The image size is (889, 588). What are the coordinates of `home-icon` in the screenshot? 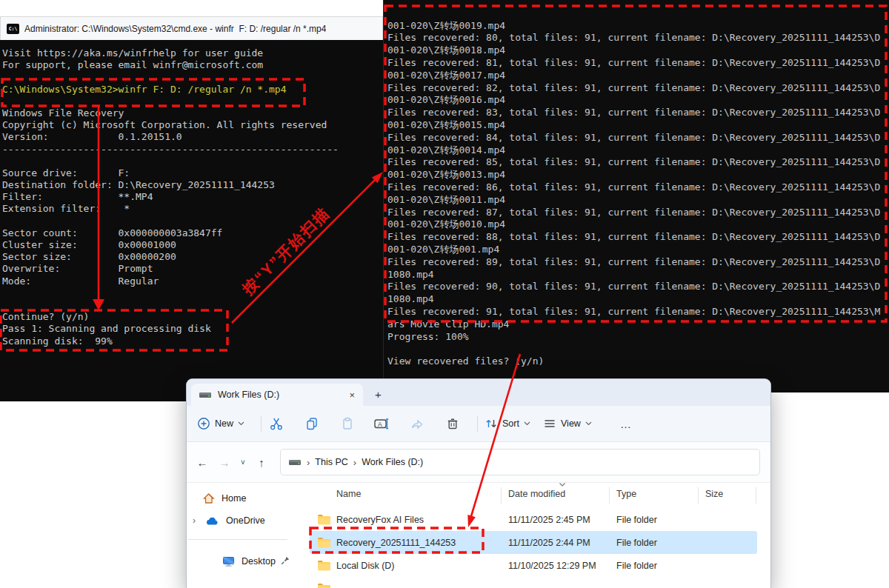 It's located at (209, 498).